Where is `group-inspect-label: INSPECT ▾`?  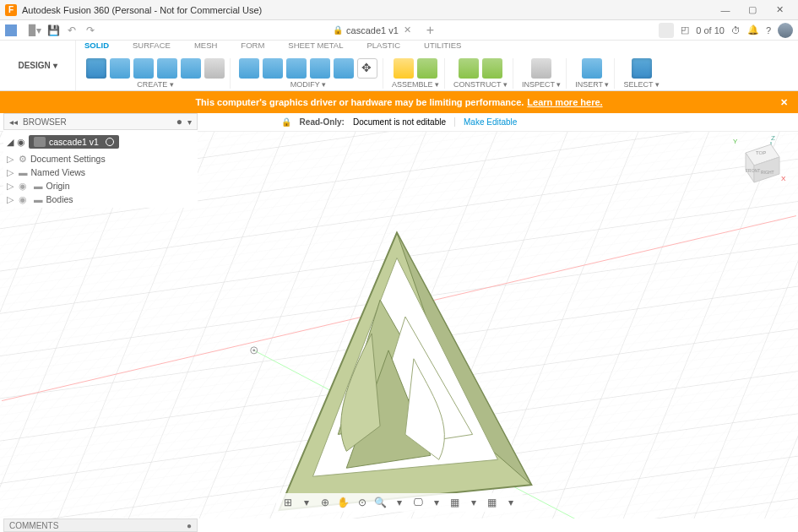
group-inspect-label: INSPECT ▾ is located at coordinates (541, 84).